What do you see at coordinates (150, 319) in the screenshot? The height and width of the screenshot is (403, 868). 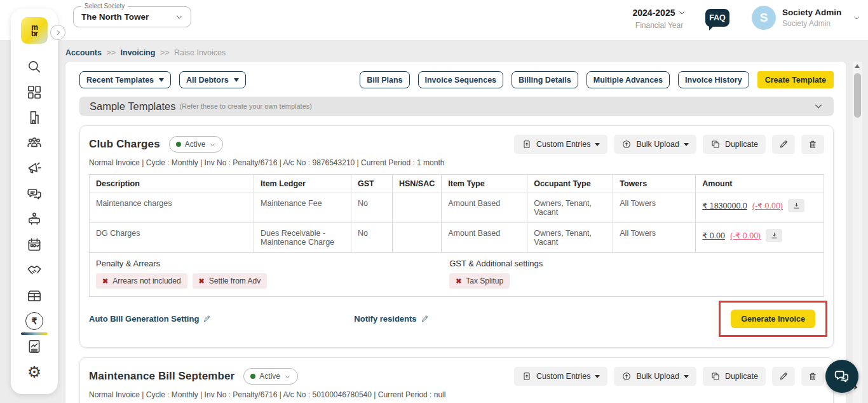 I see `auto-bill-setting-link: Auto Bill Generation Setting` at bounding box center [150, 319].